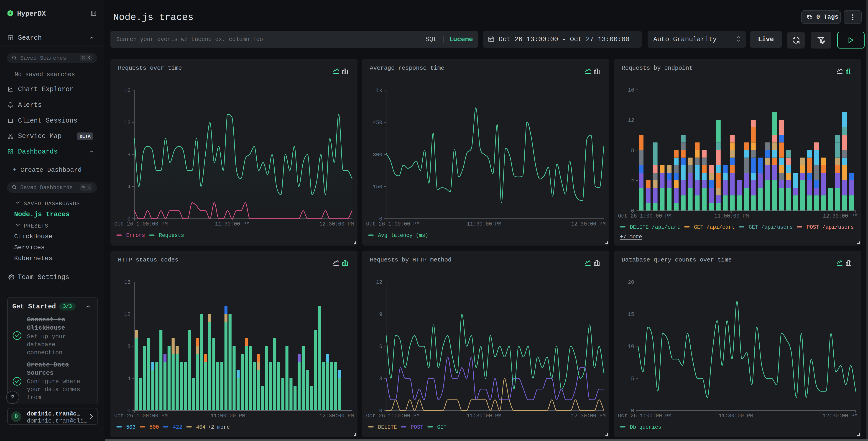 The image size is (868, 441). I want to click on svg-text: 5, so click(633, 379).